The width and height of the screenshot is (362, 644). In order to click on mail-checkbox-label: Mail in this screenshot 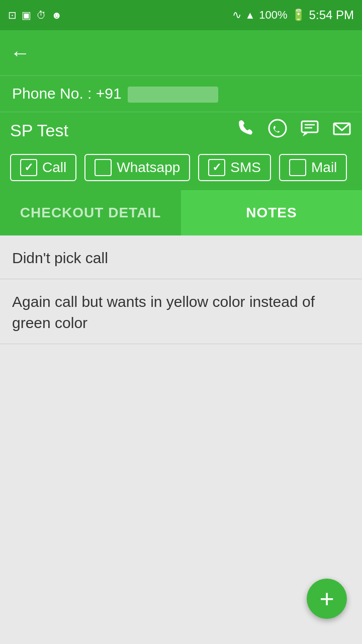, I will do `click(324, 168)`.